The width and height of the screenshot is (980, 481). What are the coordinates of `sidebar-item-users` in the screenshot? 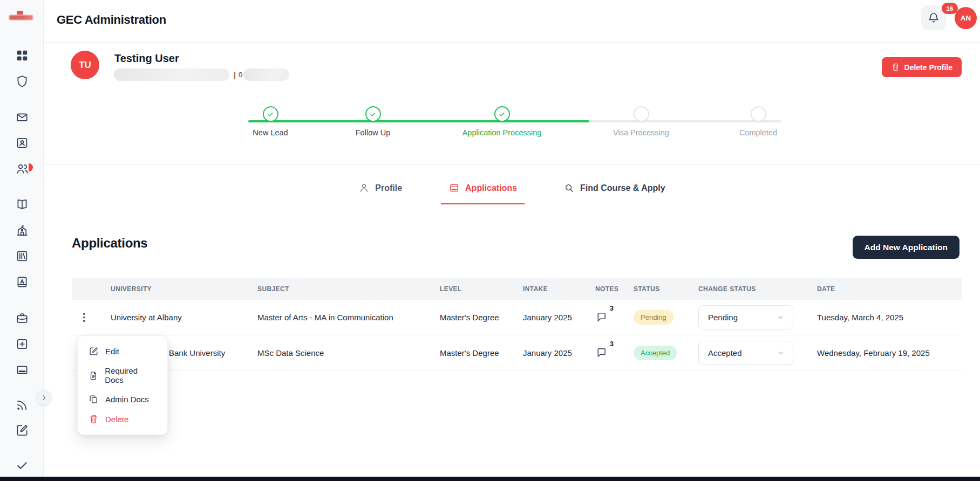 It's located at (22, 169).